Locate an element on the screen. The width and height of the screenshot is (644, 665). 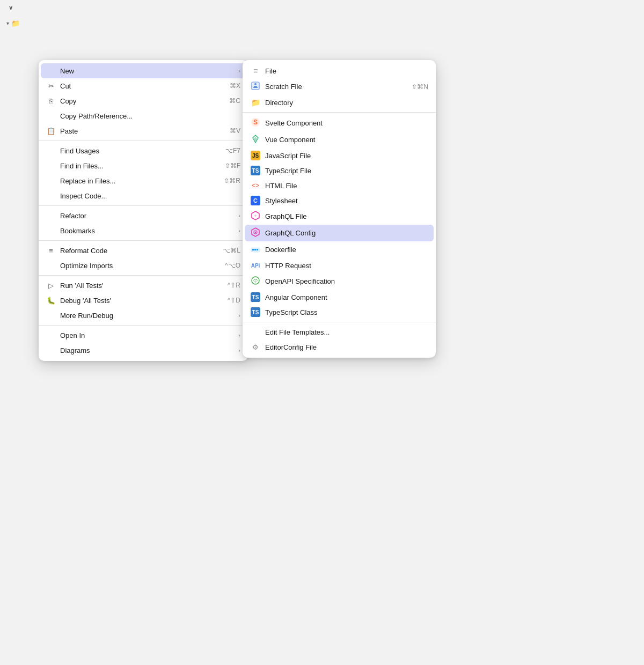
context-menu-item-run: ▷Run 'All Tests'^⇧R is located at coordinates (143, 285).